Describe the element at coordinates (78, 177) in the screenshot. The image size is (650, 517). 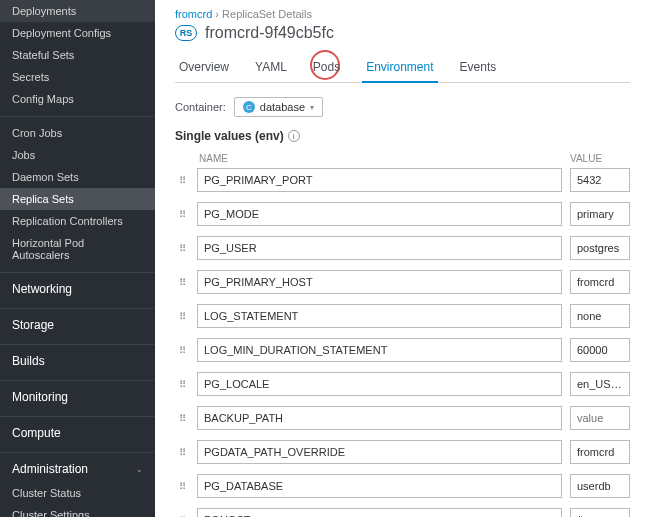
I see `sidebar-item: Daemon Sets` at that location.